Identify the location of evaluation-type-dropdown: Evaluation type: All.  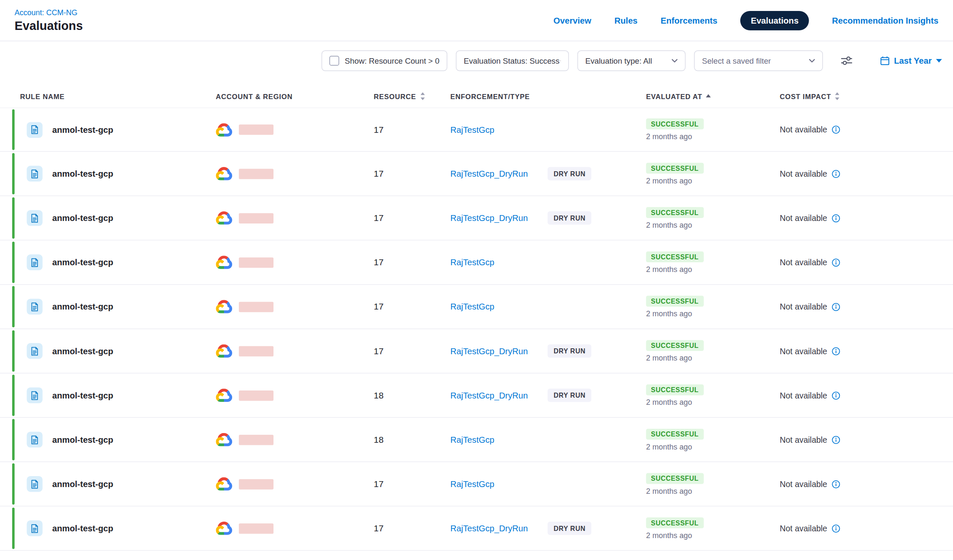
(631, 61).